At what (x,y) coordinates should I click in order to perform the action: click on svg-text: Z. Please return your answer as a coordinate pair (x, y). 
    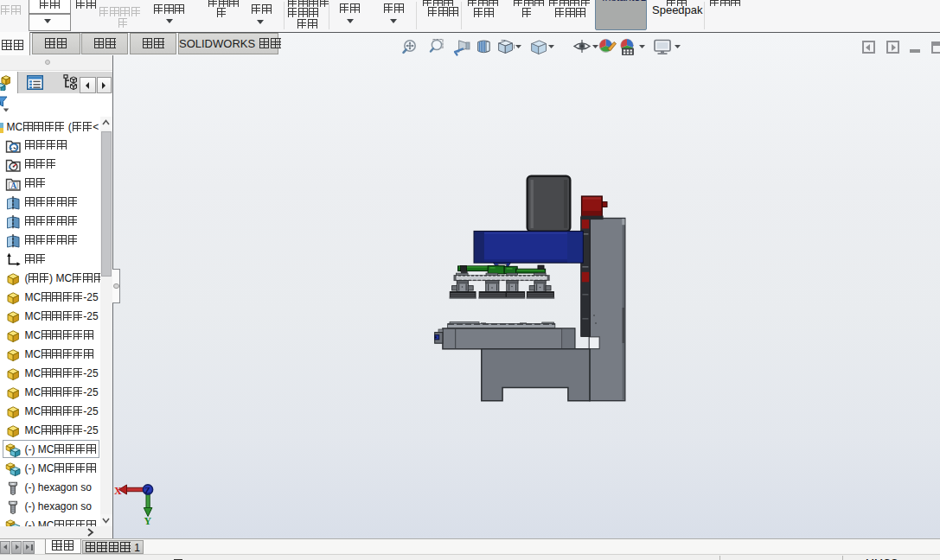
    Looking at the image, I should click on (147, 491).